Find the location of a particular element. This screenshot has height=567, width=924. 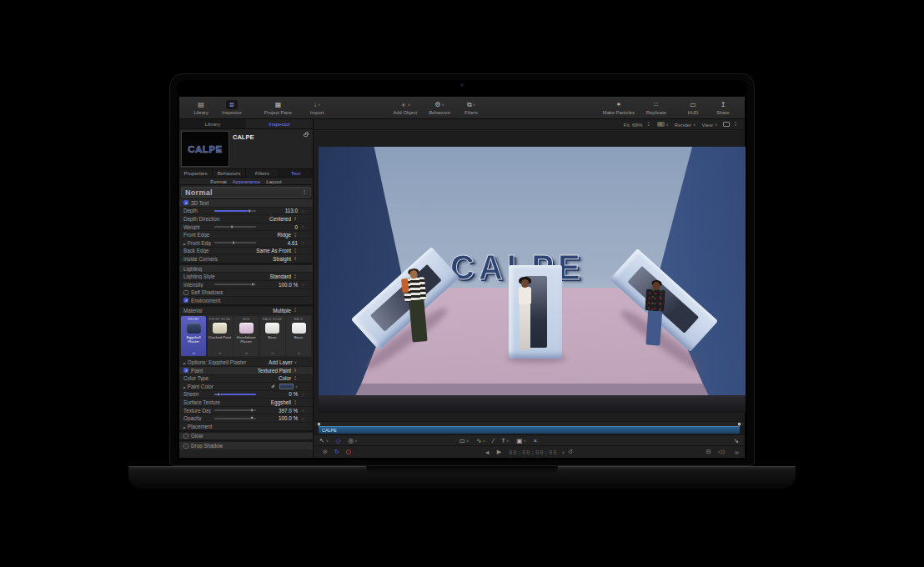

disclosure-triangle-icon: Paint Color is located at coordinates (227, 387).